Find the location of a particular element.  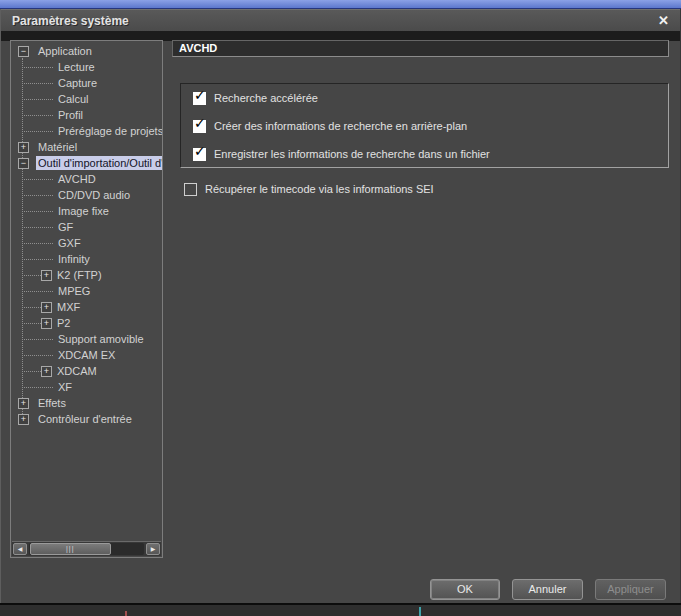

background-window-strip is located at coordinates (340, 4).